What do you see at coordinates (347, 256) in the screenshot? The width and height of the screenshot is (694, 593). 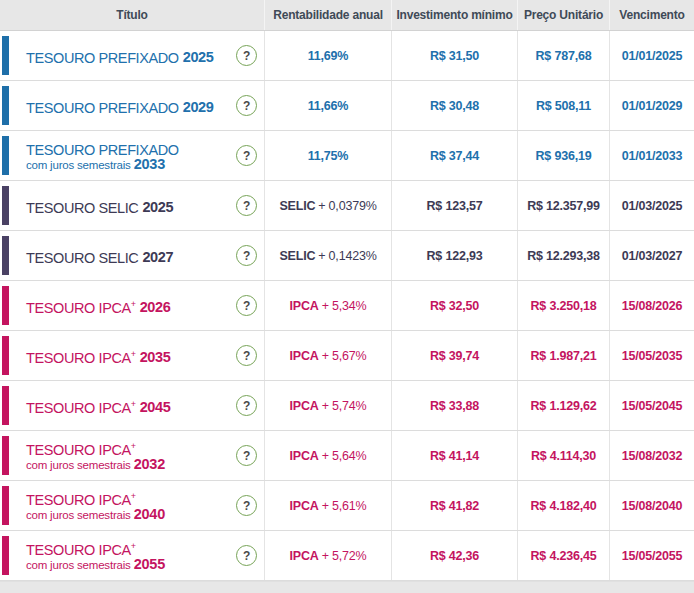 I see `rate-value: + 0,1423%` at bounding box center [347, 256].